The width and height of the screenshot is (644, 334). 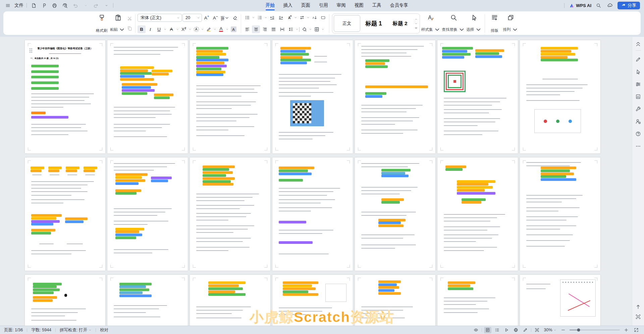 I want to click on find-replace-button: 查找替换, so click(x=453, y=23).